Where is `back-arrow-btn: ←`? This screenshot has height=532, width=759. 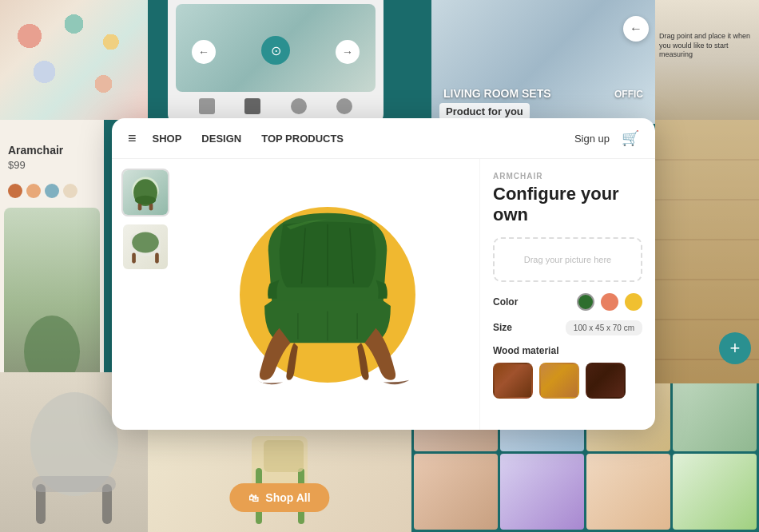
back-arrow-btn: ← is located at coordinates (636, 29).